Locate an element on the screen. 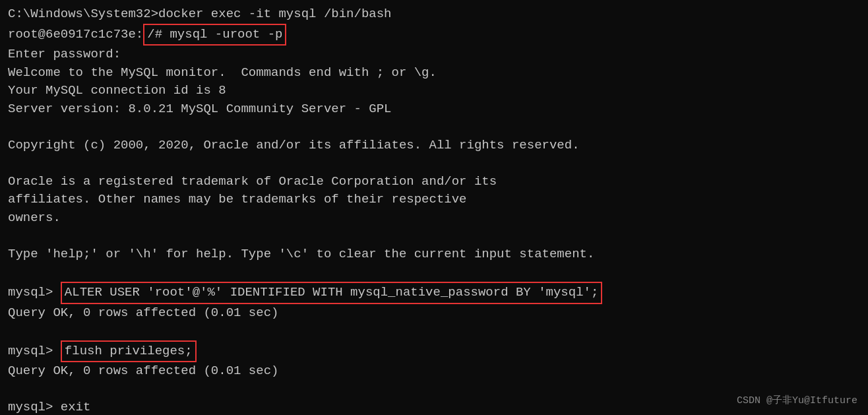  line-oracle-trademark-2: affiliates. Other names may be trademark… is located at coordinates (434, 200).